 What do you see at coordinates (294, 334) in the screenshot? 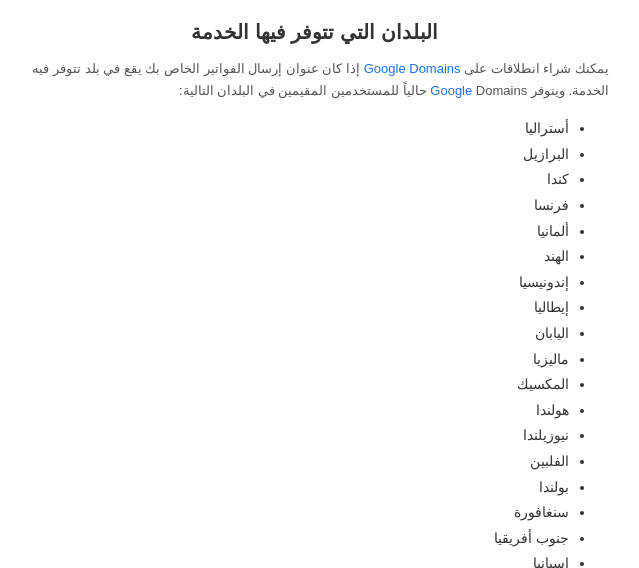
I see `list-item: اليابان` at bounding box center [294, 334].